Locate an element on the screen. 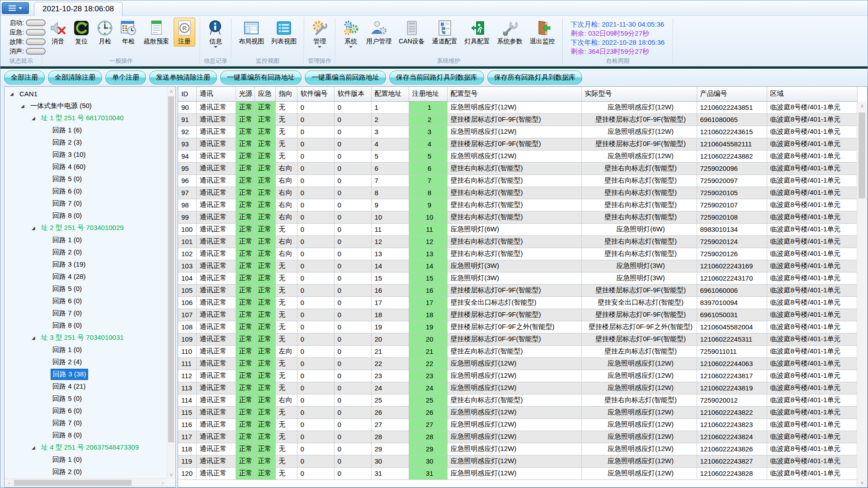  system-params-button: 系统参数 is located at coordinates (510, 32).